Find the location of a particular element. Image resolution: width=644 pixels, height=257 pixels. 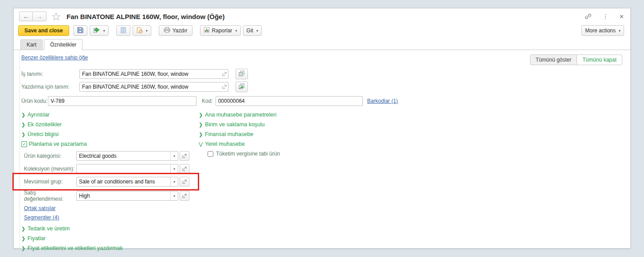

excise-tax-checkbox-label: Tüketim vergisine tabi ürün is located at coordinates (248, 154).